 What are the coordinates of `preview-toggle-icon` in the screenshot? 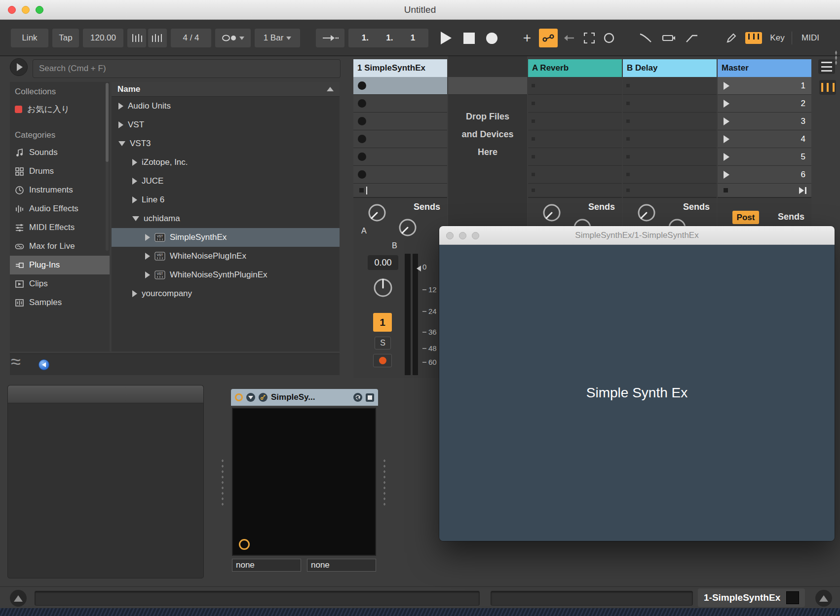 It's located at (44, 365).